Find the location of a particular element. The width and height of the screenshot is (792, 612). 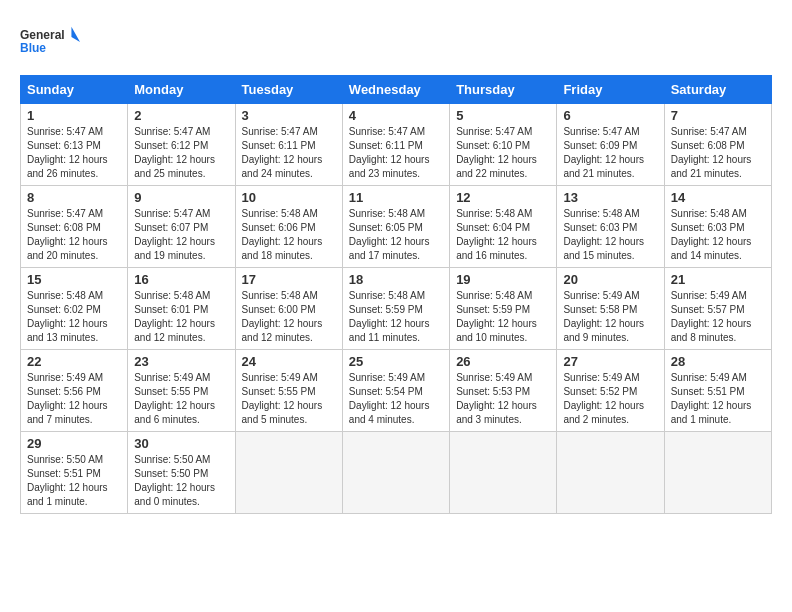

day-number: 17 is located at coordinates (289, 280).